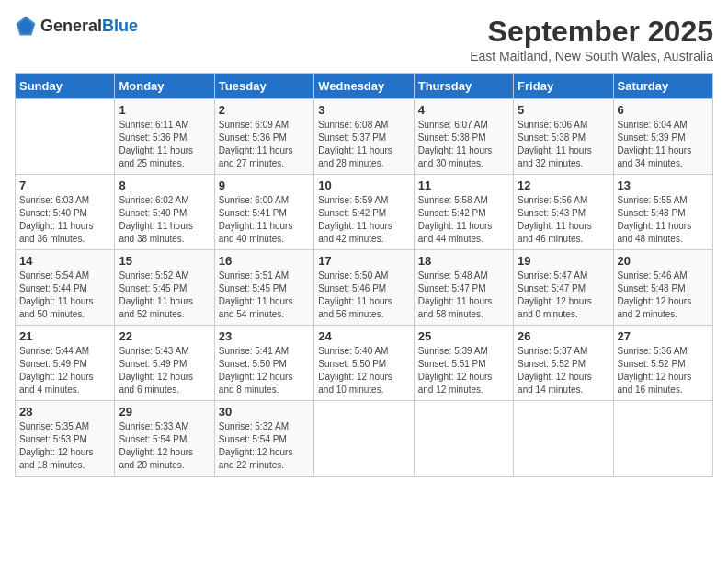  Describe the element at coordinates (664, 371) in the screenshot. I see `day-info: Sunrise: 5:36 AM Sunset: 5:52 PM Dayligh…` at that location.